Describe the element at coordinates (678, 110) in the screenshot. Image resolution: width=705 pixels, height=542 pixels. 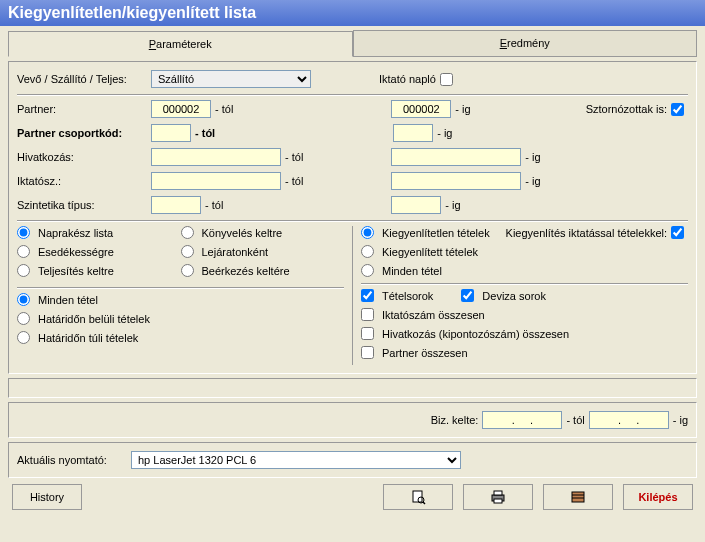
I see `sztorno-check` at that location.